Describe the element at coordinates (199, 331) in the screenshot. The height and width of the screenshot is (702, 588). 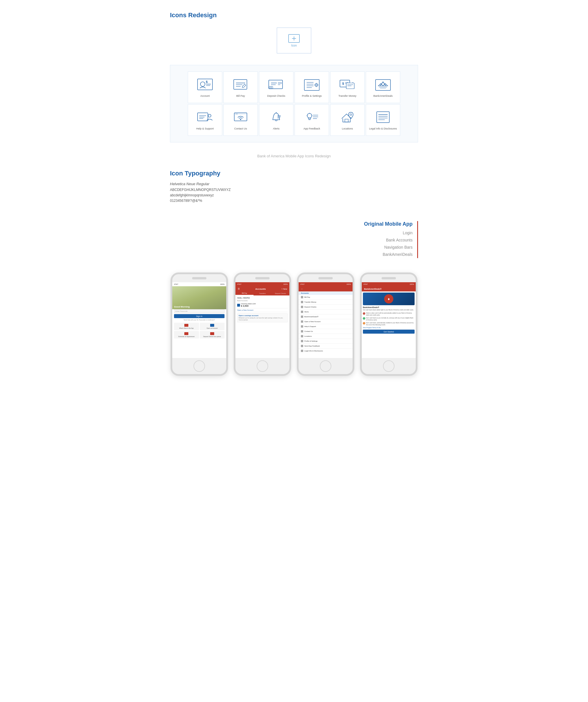
I see `login-bottom-icons: What's New in the App Open an Account Sc…` at that location.